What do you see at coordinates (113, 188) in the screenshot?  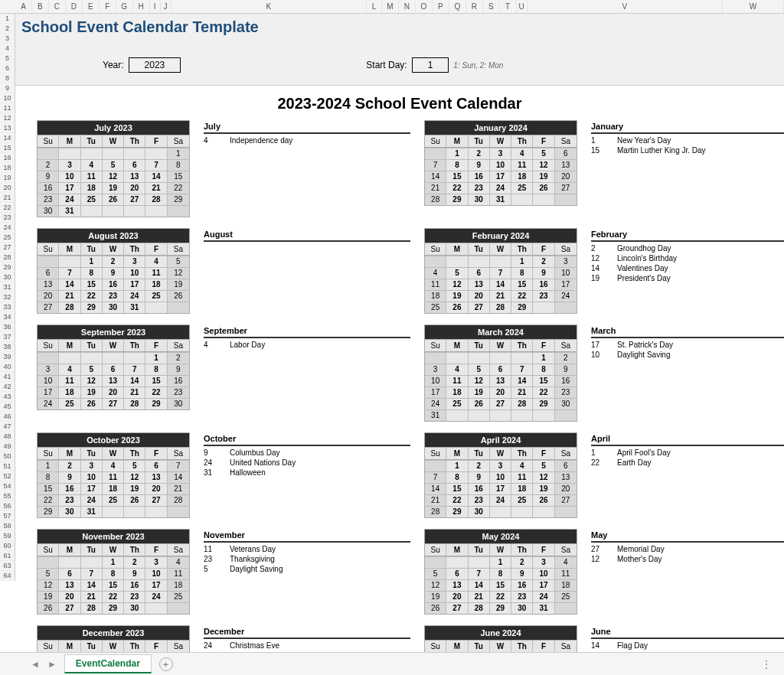 I see `day-cell: 19` at bounding box center [113, 188].